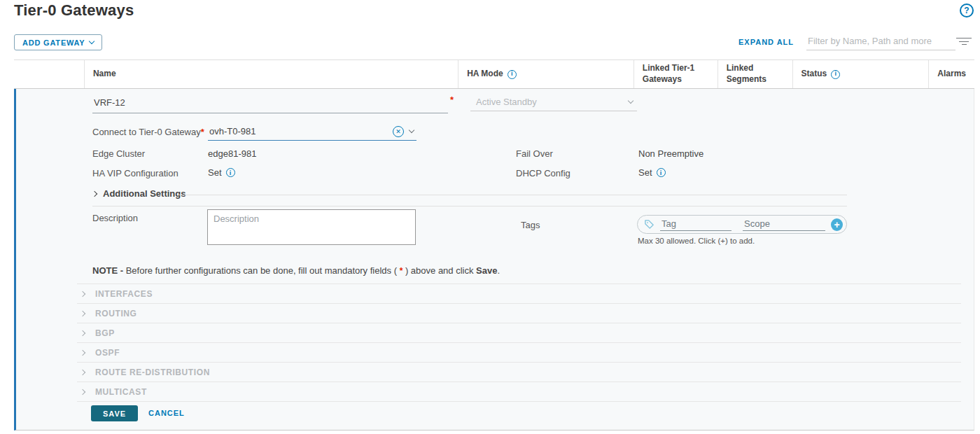 This screenshot has width=980, height=434. Describe the element at coordinates (312, 227) in the screenshot. I see `description-textarea` at that location.